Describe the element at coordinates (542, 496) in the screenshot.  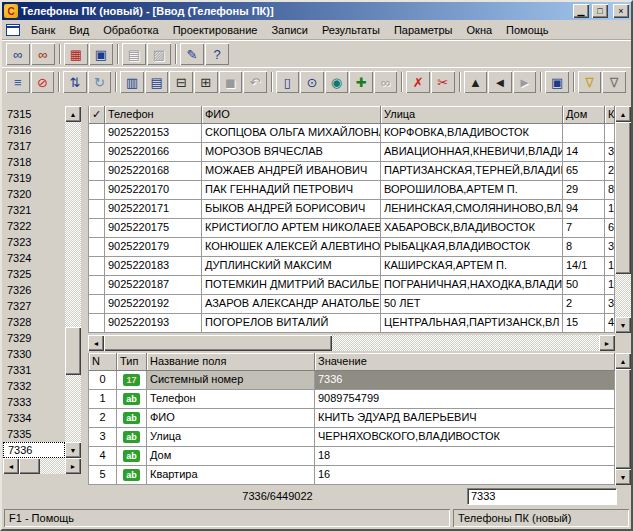
I see `goto-record-input` at that location.